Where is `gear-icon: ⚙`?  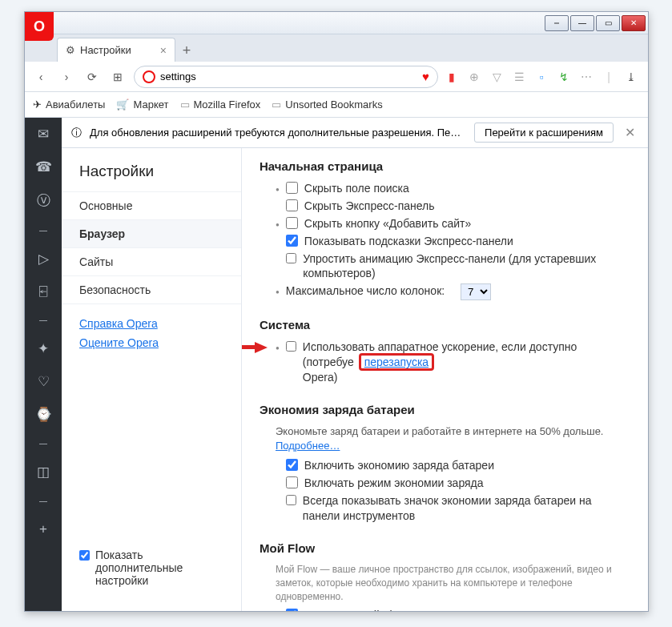 gear-icon: ⚙ is located at coordinates (70, 50).